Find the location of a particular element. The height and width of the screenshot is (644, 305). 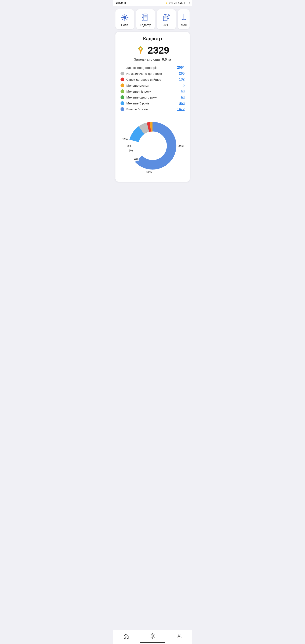

stat-row-less-month: Меньше місяця 5 is located at coordinates (152, 86).